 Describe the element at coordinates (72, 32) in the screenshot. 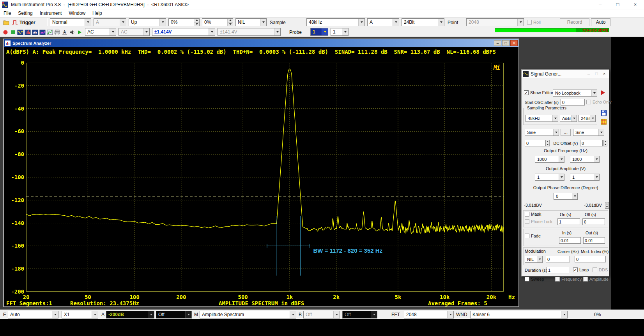

I see `speaker-icon` at that location.